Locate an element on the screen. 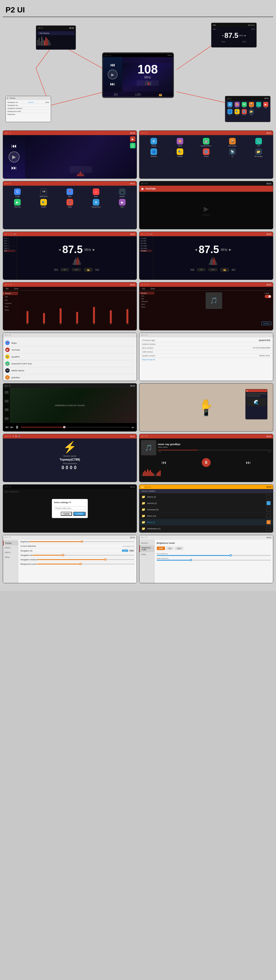  apps-list-screen: ◁○□ 📍 Maps ▶ YouTube 🎭 QuadPix is located at coordinates (70, 357).